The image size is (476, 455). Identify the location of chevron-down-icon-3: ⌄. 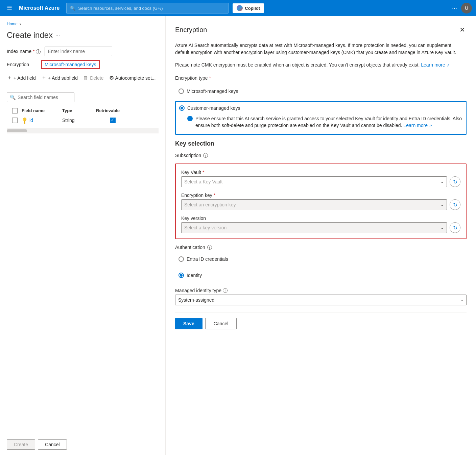
(442, 228).